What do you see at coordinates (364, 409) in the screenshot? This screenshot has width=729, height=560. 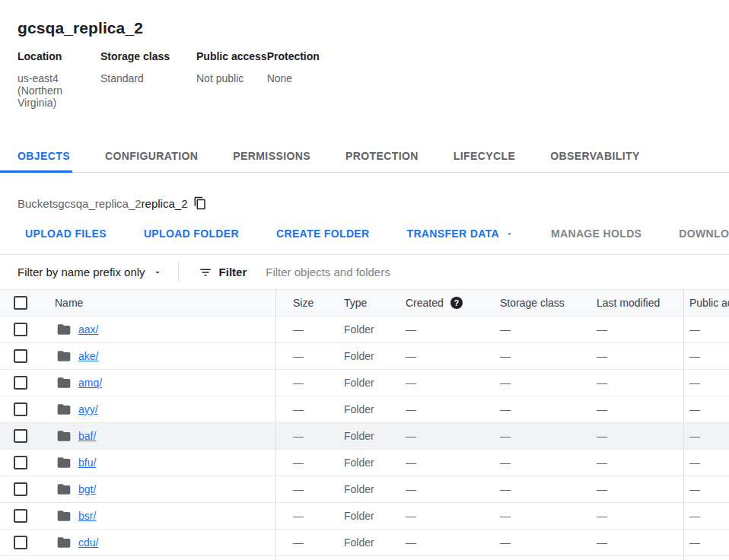 I see `table-row: ayy/ — Folder — — — —` at bounding box center [364, 409].